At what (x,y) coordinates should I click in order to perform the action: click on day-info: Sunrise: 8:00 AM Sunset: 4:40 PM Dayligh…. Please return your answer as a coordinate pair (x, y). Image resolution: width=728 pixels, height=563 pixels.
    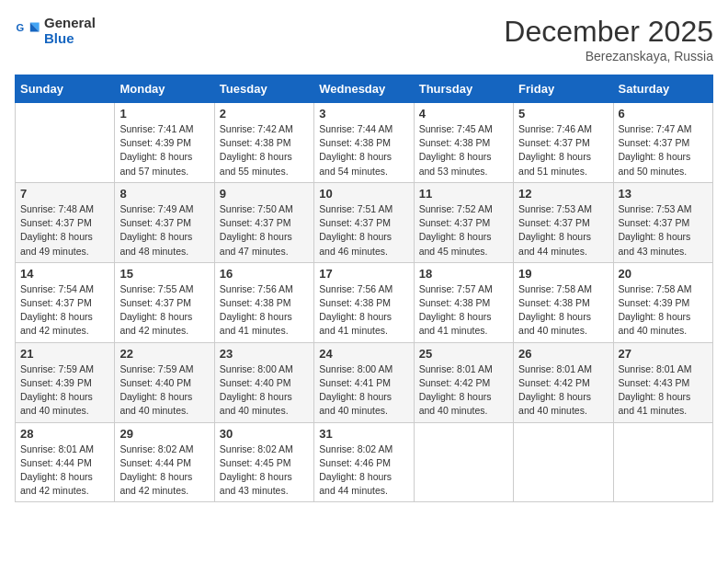
    Looking at the image, I should click on (265, 390).